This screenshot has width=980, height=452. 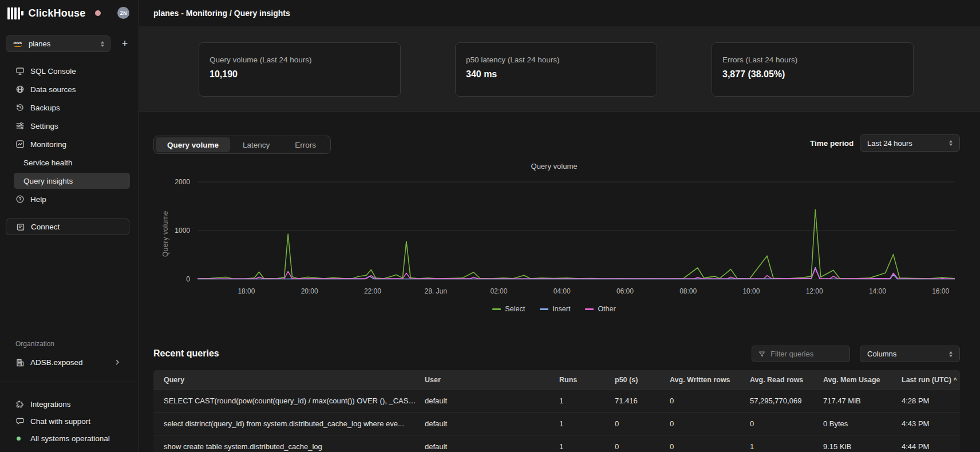 I want to click on building-icon, so click(x=20, y=363).